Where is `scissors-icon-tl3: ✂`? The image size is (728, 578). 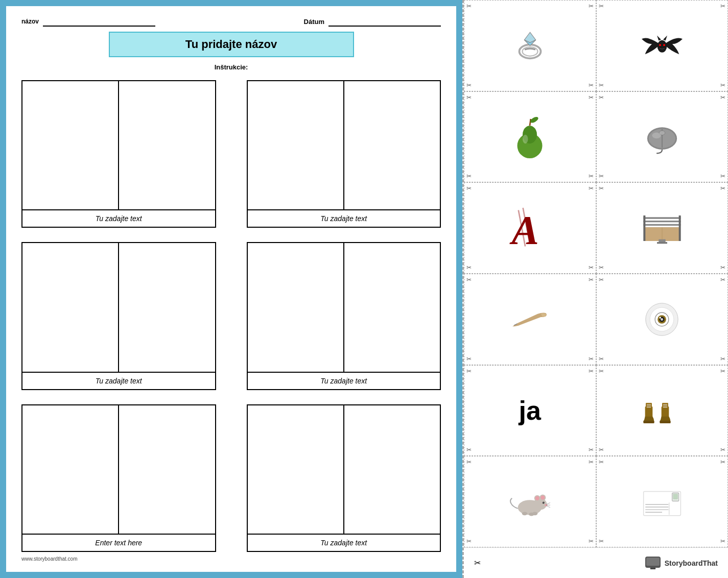
scissors-icon-tl3: ✂ is located at coordinates (469, 98).